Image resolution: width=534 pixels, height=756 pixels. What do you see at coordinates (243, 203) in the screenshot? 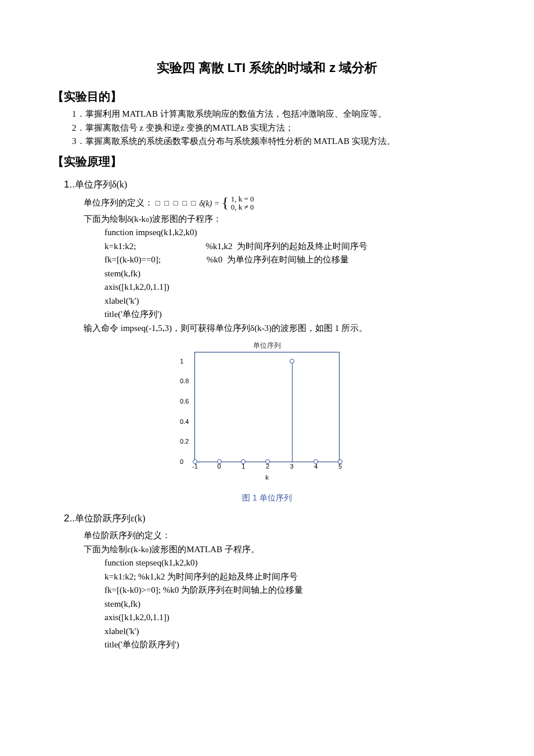
I see `formula-cases: 1, k = 0 0, k ≠ 0` at bounding box center [243, 203].